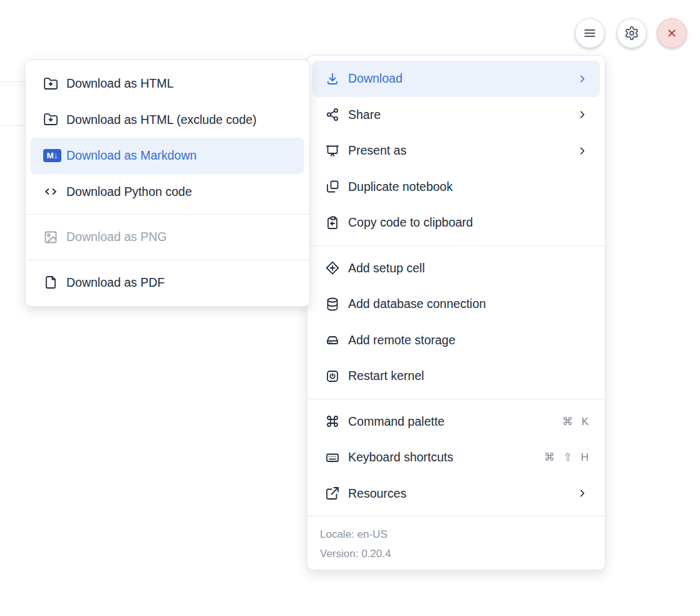 The image size is (700, 616). I want to click on menu-item-download-python-code: Download Python code, so click(168, 192).